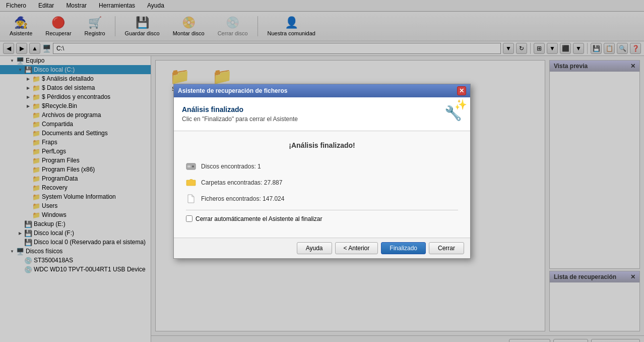  I want to click on dialog-header-text: Análisis finalizado Clic en "Finalizado"…, so click(240, 114).